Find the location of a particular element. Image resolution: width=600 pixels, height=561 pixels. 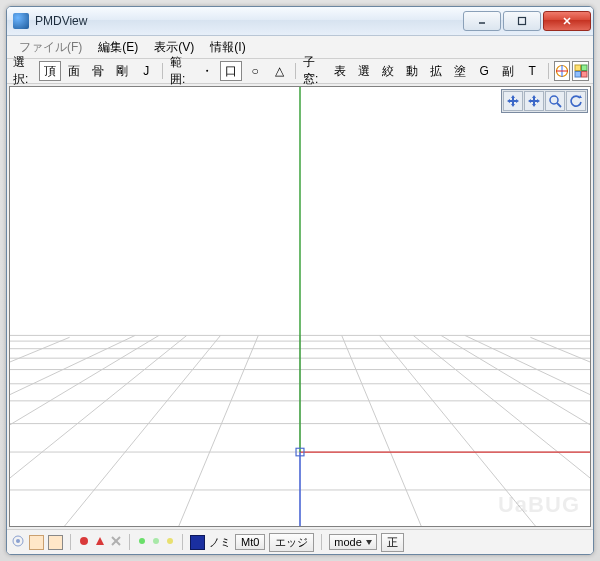

tool-move is located at coordinates (513, 101).